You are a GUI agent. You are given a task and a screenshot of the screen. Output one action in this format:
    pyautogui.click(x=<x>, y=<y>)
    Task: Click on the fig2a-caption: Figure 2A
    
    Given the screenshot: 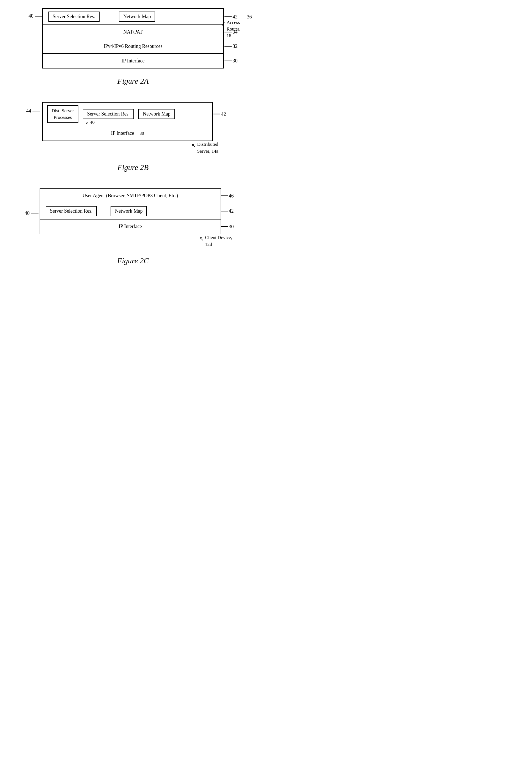 What is the action you would take?
    pyautogui.click(x=133, y=81)
    